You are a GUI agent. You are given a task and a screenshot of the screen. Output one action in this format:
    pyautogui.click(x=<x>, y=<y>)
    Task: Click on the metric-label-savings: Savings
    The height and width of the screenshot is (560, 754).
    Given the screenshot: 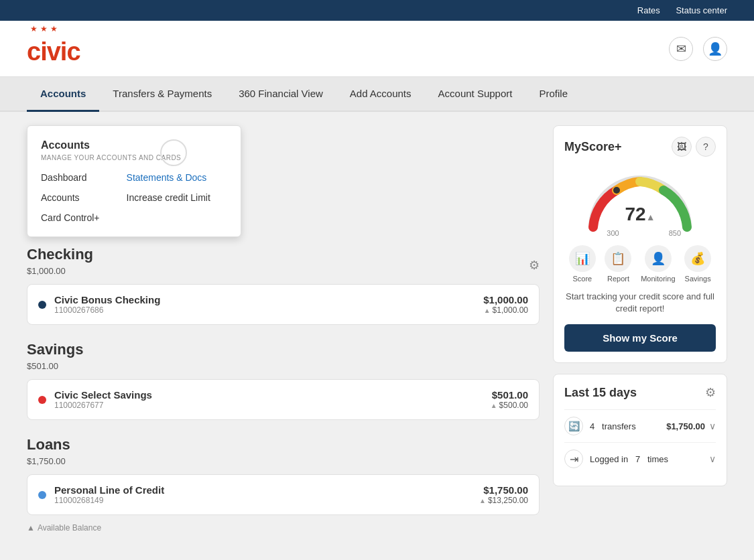 What is the action you would take?
    pyautogui.click(x=698, y=279)
    